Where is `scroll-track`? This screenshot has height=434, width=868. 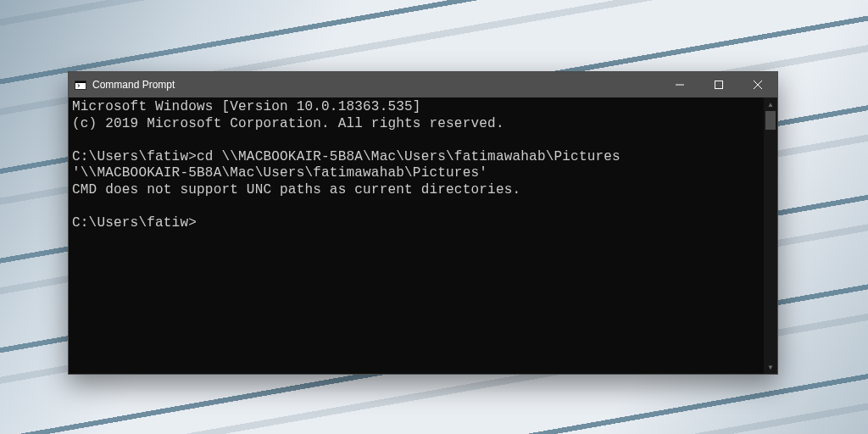
scroll-track is located at coordinates (771, 236).